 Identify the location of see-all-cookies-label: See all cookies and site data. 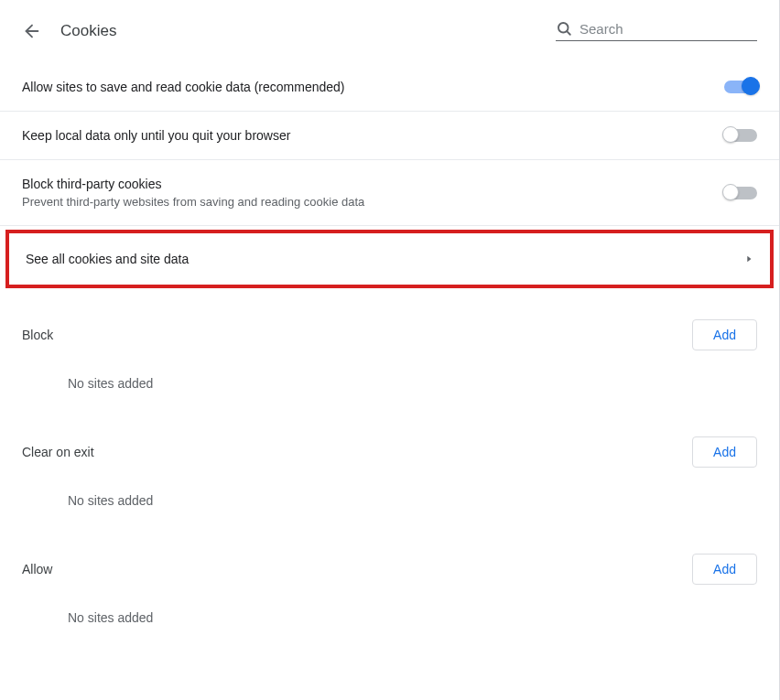
(107, 259).